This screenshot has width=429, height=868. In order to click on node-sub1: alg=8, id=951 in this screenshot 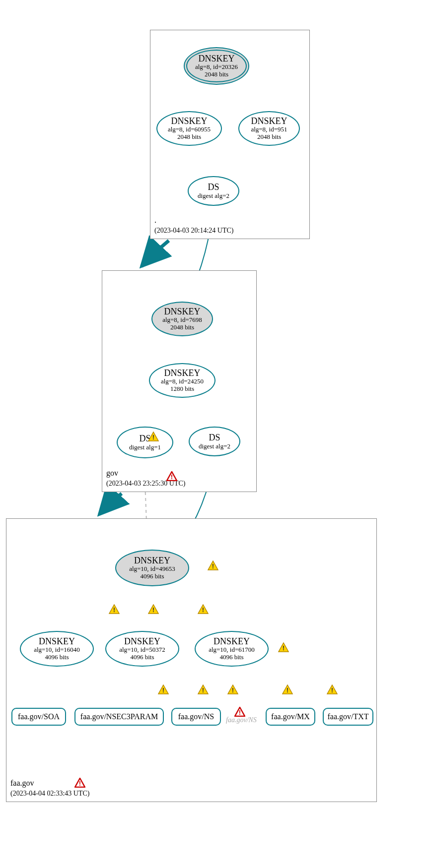, I will do `click(269, 130)`.